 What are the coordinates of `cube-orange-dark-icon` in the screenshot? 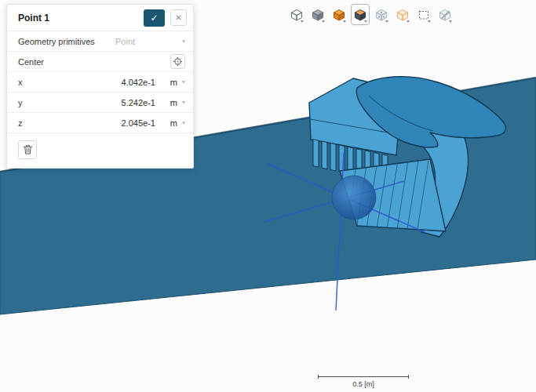 It's located at (360, 15).